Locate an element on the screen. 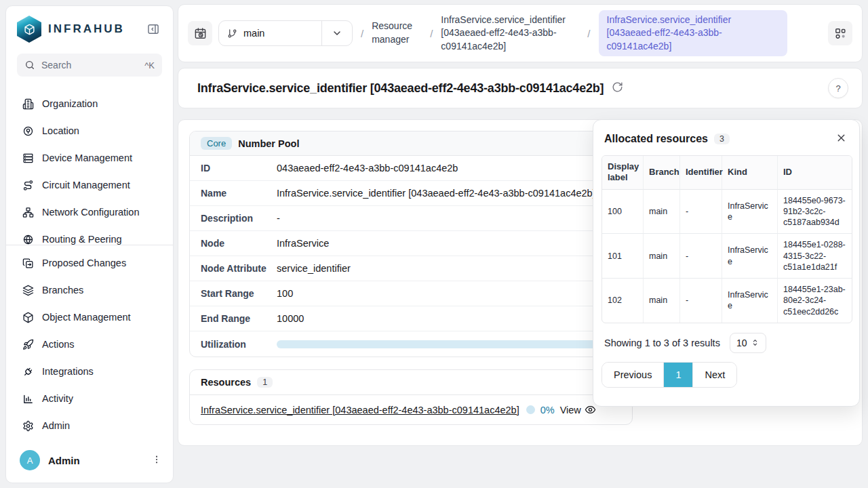 The width and height of the screenshot is (868, 488). sidebar-item-branches: Branches is located at coordinates (90, 290).